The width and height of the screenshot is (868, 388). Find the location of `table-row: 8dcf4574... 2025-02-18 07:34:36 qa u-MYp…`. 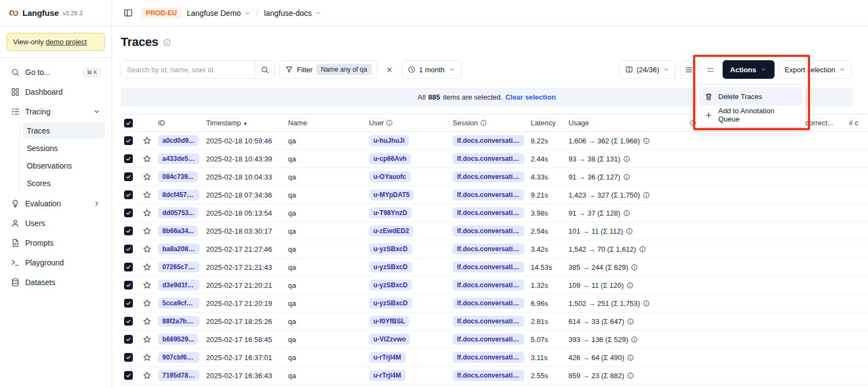

table-row: 8dcf4574... 2025-02-18 07:34:36 qa u-MYp… is located at coordinates (494, 195).